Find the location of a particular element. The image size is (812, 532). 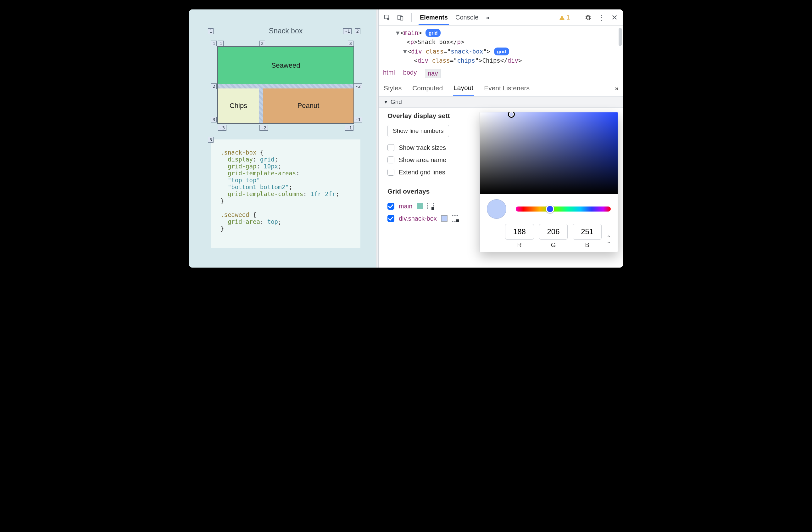

styles-tabs: Styles Computed Layout Event Listeners » is located at coordinates (501, 88).